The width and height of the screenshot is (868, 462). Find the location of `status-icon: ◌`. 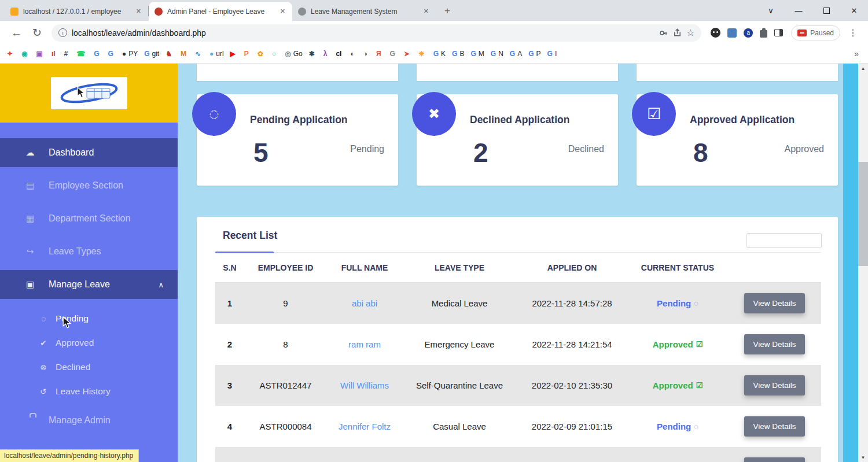

status-icon: ◌ is located at coordinates (696, 303).